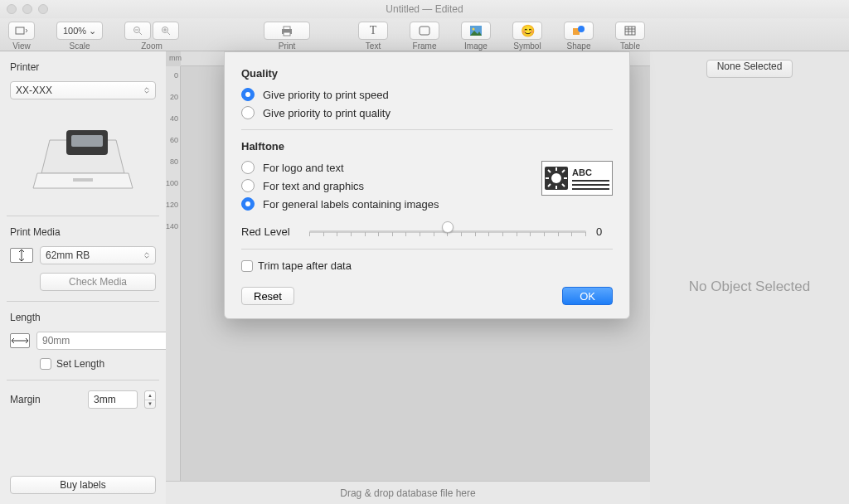 Image resolution: width=849 pixels, height=504 pixels. I want to click on margin-input, so click(113, 400).